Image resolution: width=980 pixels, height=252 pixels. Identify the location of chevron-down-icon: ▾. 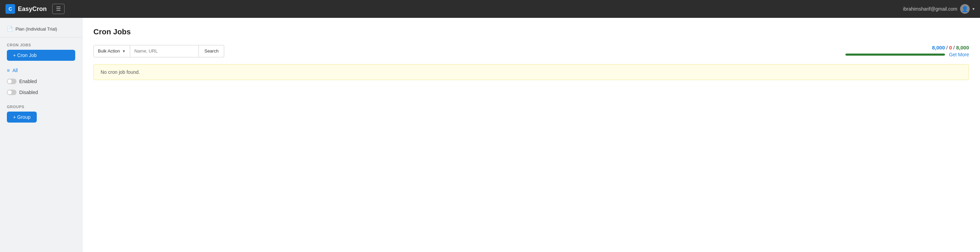
(974, 9).